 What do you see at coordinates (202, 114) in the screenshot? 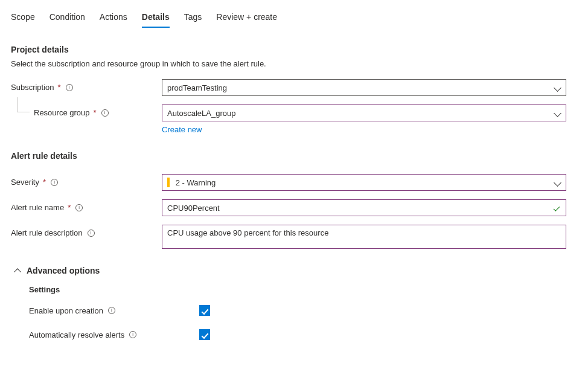
I see `resource-group-value: AutoscaleLA_group` at bounding box center [202, 114].